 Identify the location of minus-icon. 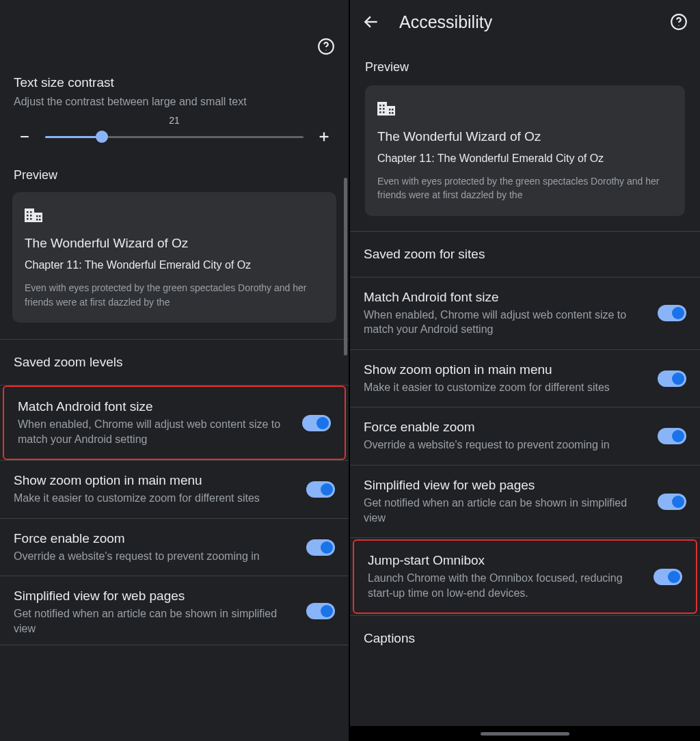
(25, 137).